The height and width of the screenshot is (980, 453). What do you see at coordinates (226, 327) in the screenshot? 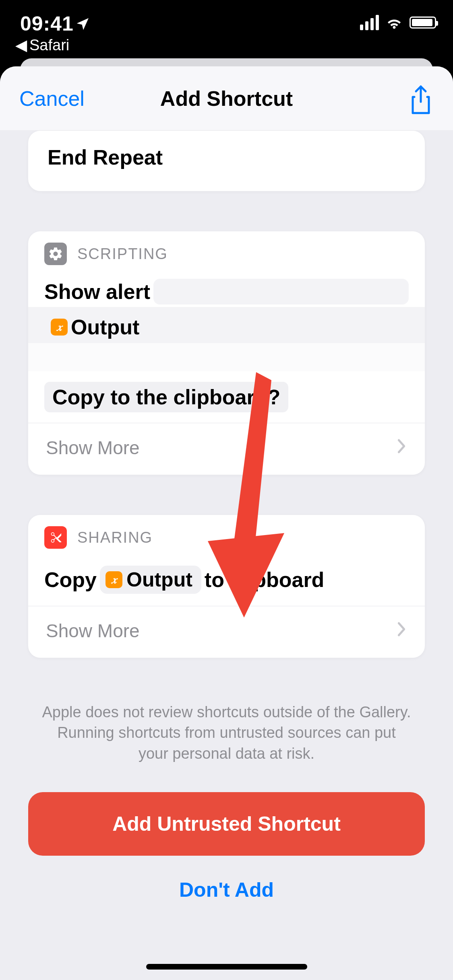
I see `alert-message-row: 𝑥 Output` at bounding box center [226, 327].